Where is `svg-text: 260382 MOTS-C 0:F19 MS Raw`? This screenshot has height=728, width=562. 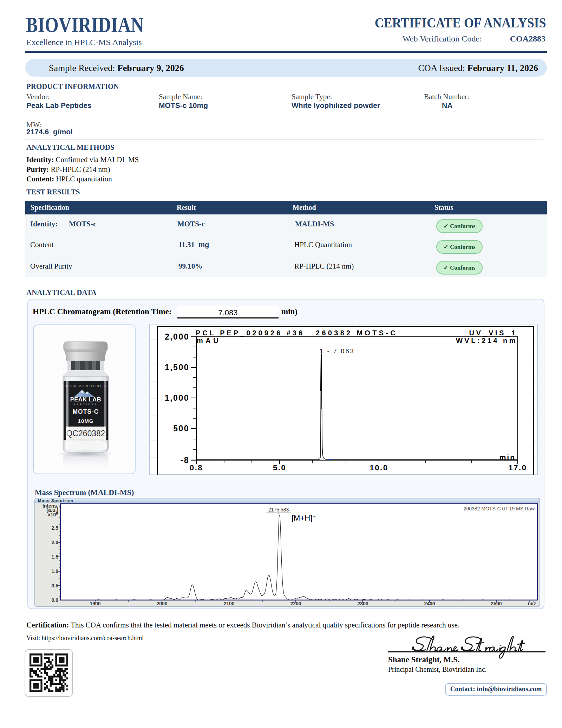
svg-text: 260382 MOTS-C 0:F19 MS Raw is located at coordinates (499, 509).